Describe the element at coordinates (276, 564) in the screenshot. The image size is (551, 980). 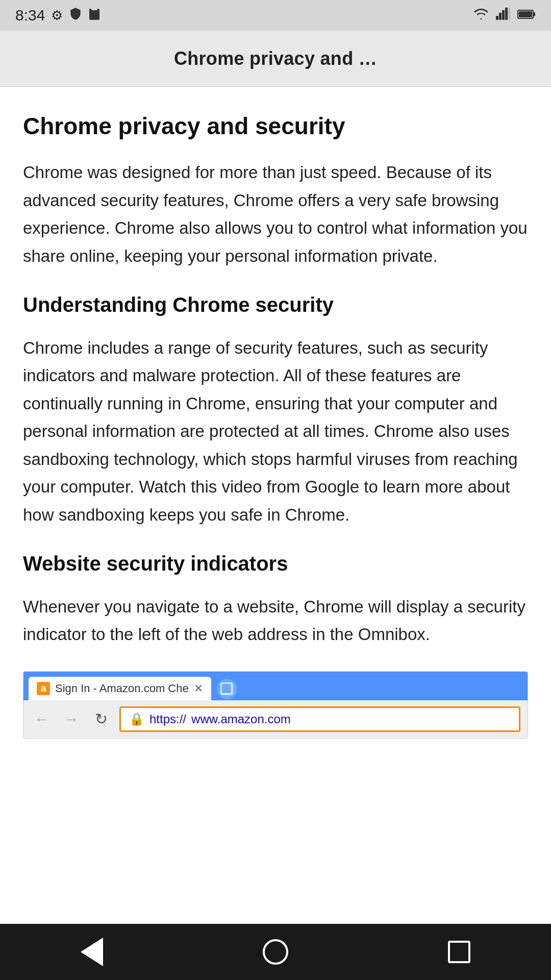
I see `section2-heading: Website security indicators` at that location.